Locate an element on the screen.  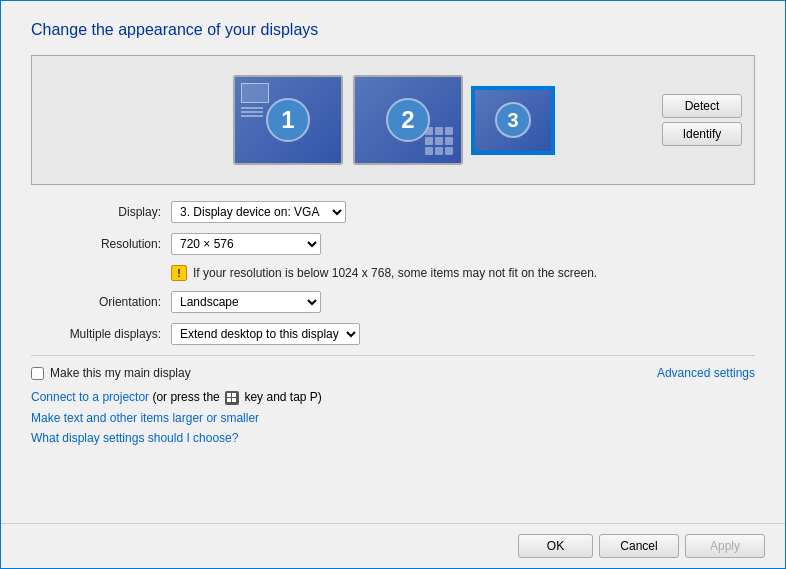
display-label: Display: is located at coordinates (101, 212).